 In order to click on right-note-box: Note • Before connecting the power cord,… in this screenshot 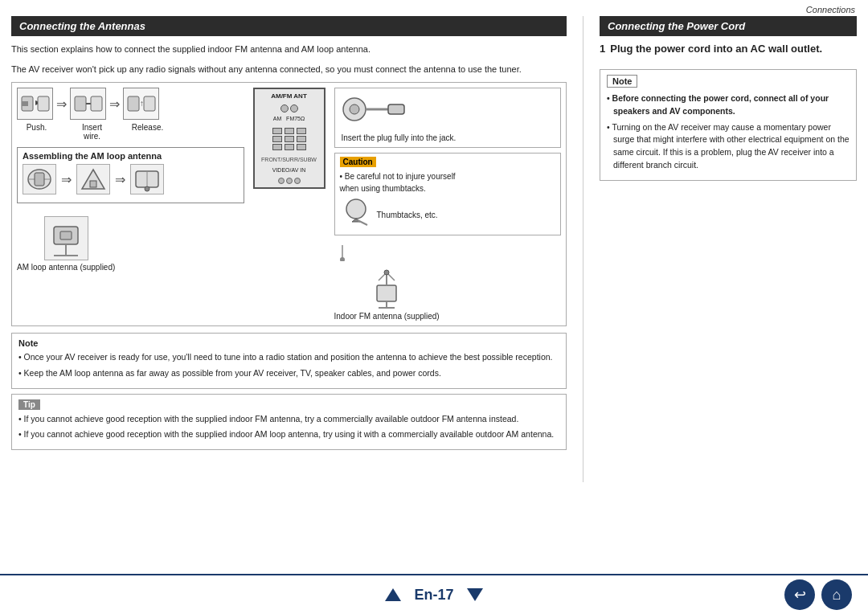, I will do `click(728, 125)`.